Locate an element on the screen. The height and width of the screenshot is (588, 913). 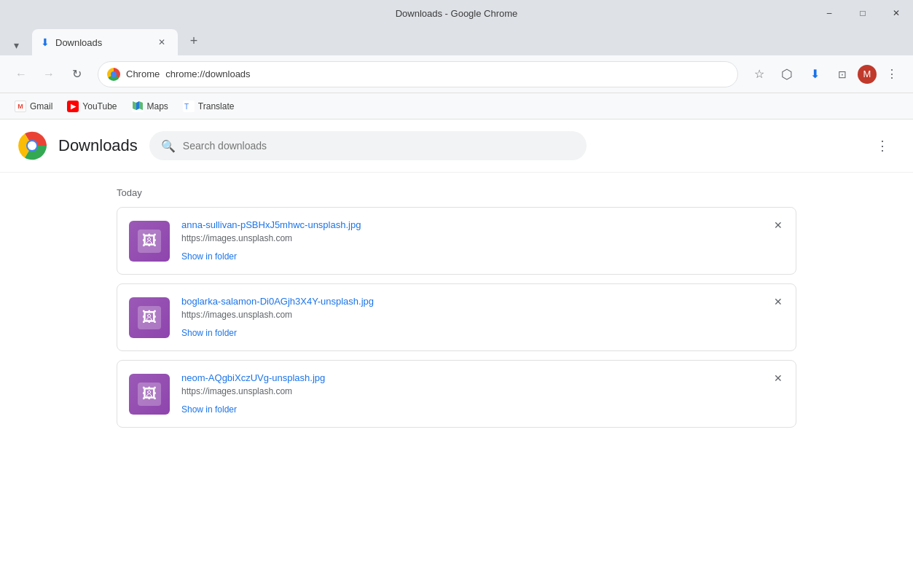
nav-right-controls: ☆ ⬡ ⬇ ⊡ M ⋮ is located at coordinates (826, 74).